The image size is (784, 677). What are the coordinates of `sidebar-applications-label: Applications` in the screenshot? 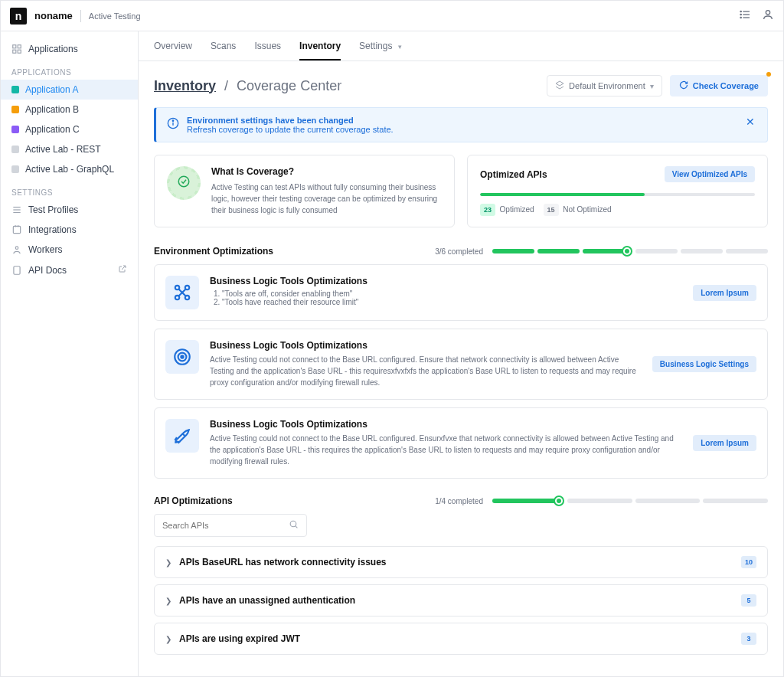 It's located at (54, 49).